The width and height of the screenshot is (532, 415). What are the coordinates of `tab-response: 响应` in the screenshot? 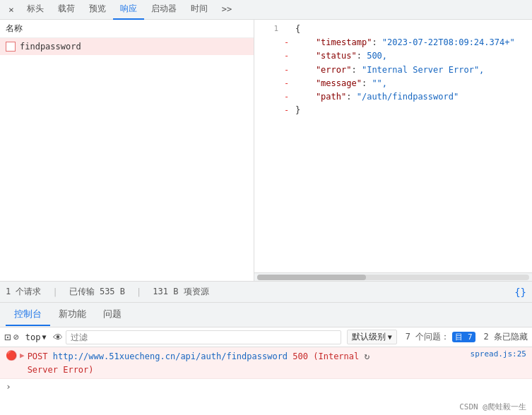 It's located at (129, 10).